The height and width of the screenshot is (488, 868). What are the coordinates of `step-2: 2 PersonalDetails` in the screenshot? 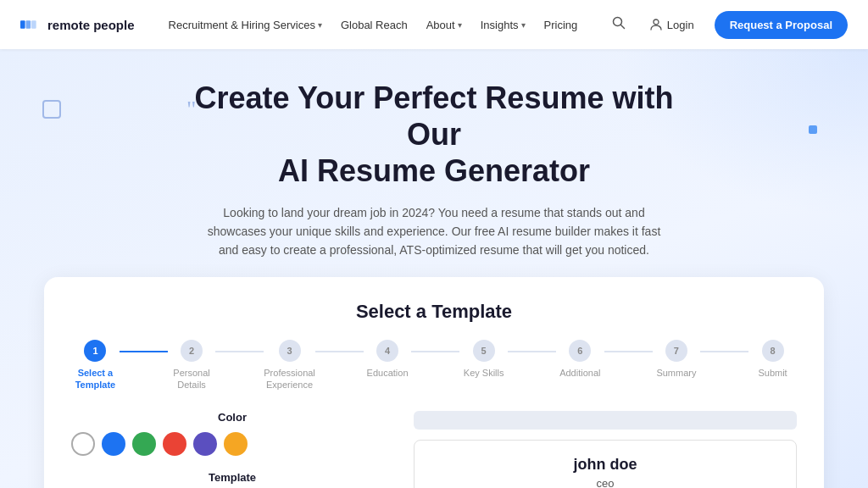 It's located at (192, 366).